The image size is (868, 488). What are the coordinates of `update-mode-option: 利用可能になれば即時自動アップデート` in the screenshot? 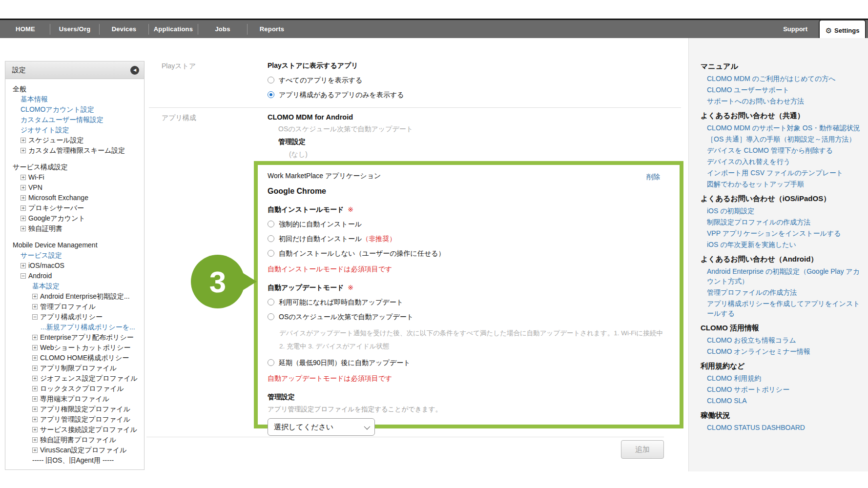 It's located at (469, 303).